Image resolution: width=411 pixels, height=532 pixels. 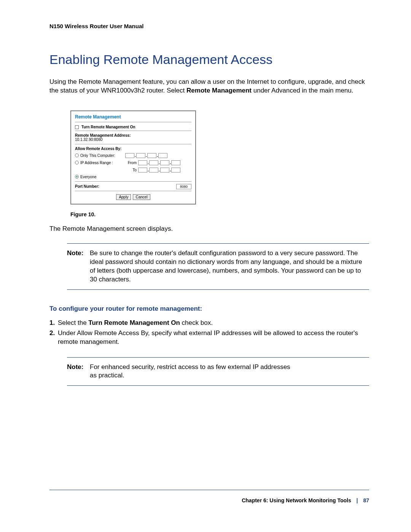 I want to click on footer-page-number: 87, so click(x=366, y=500).